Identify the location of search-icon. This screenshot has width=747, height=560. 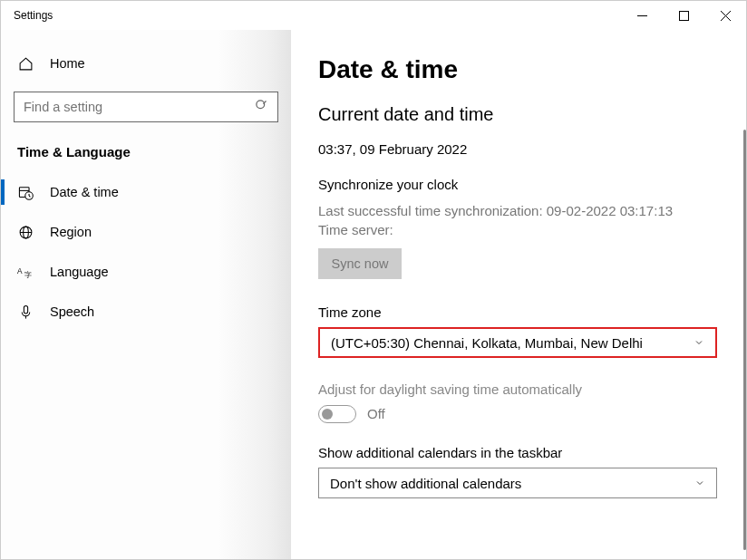
(261, 107).